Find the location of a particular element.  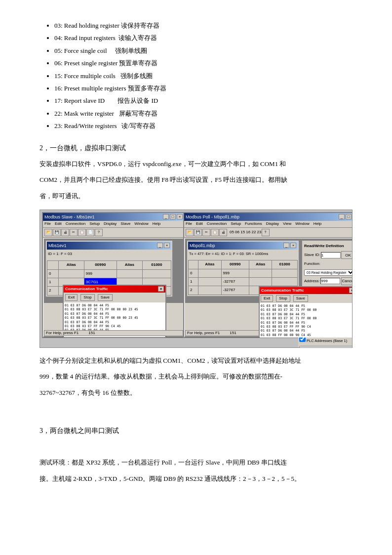

slave-inner-titlebar: Mbs1ev1 _ × is located at coordinates (109, 246).